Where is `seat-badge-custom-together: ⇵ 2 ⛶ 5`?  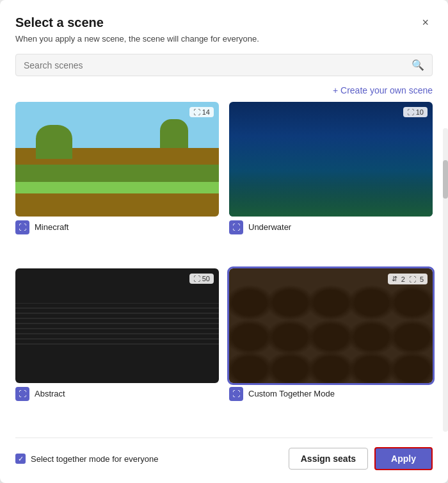
seat-badge-custom-together: ⇵ 2 ⛶ 5 is located at coordinates (408, 279).